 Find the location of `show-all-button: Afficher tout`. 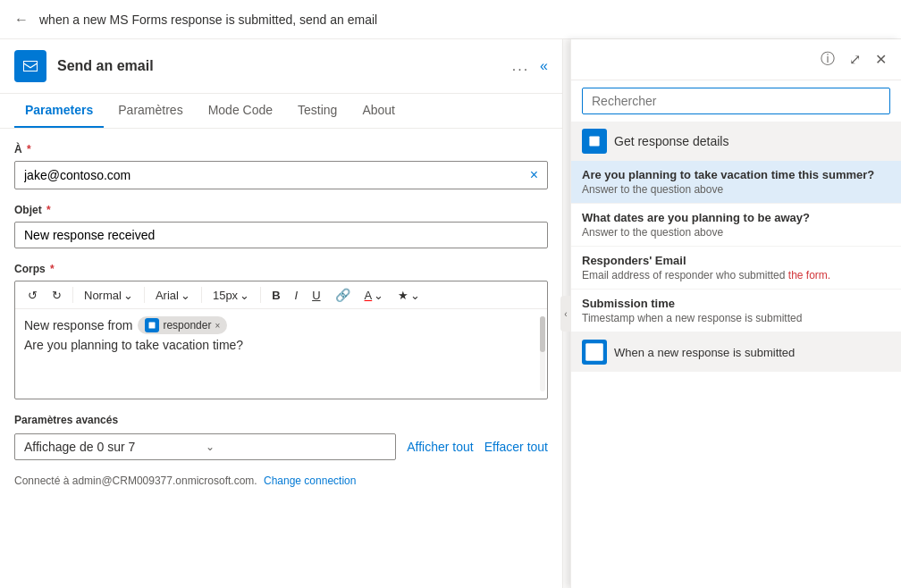

show-all-button: Afficher tout is located at coordinates (440, 447).